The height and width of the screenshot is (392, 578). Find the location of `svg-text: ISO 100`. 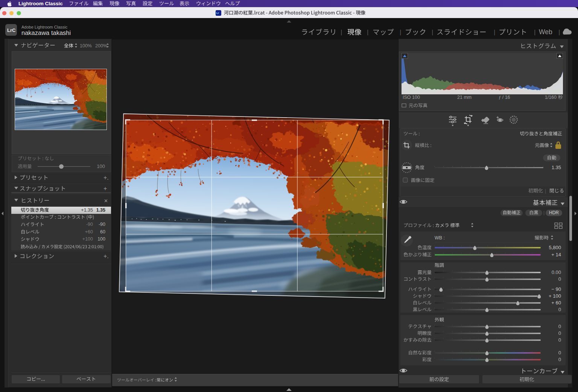

svg-text: ISO 100 is located at coordinates (411, 97).